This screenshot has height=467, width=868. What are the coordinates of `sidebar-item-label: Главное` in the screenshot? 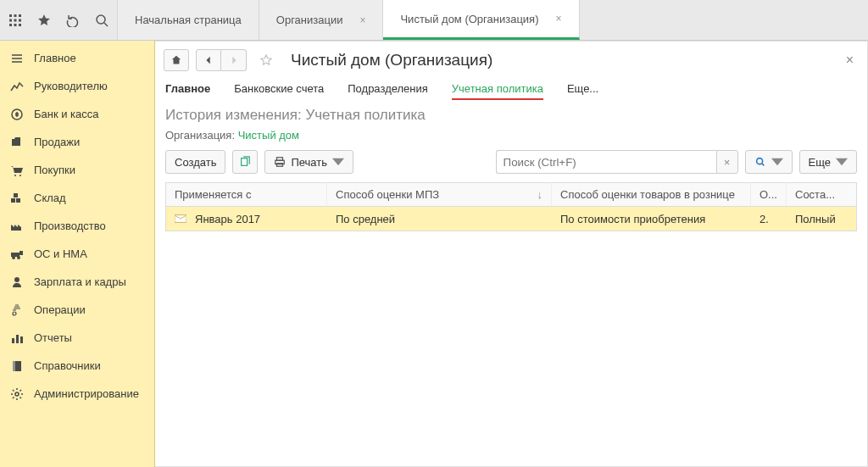 It's located at (55, 58).